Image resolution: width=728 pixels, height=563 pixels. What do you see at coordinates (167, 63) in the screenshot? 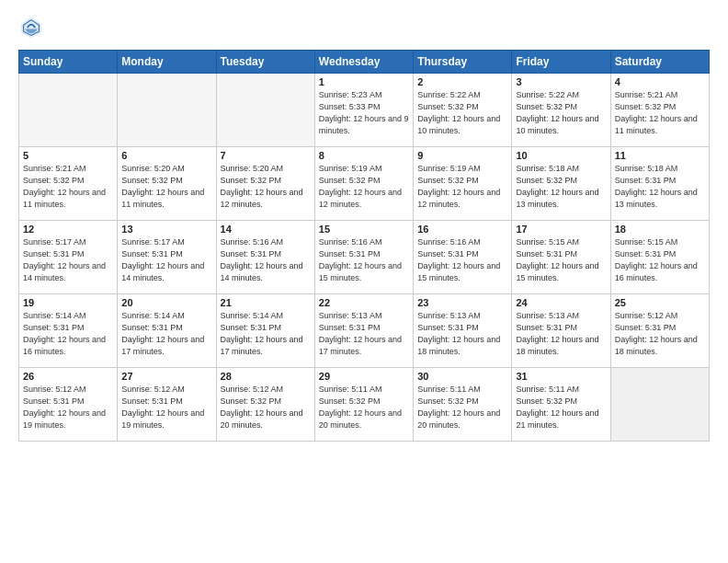
I see `weekday-header: Monday` at bounding box center [167, 63].